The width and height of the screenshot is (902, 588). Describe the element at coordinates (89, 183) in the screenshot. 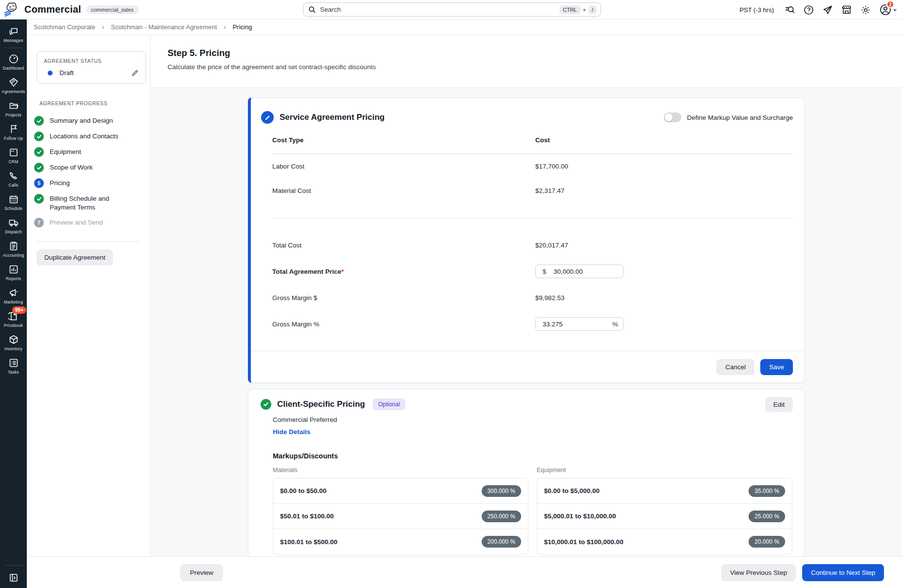

I see `progress-step-pricing: 5 Pricing` at that location.